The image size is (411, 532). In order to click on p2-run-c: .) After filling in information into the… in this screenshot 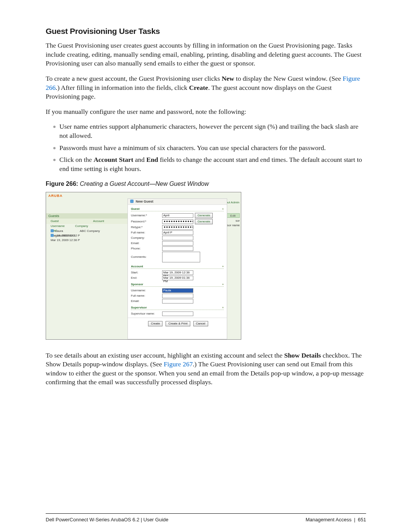, I will do `click(122, 88)`.